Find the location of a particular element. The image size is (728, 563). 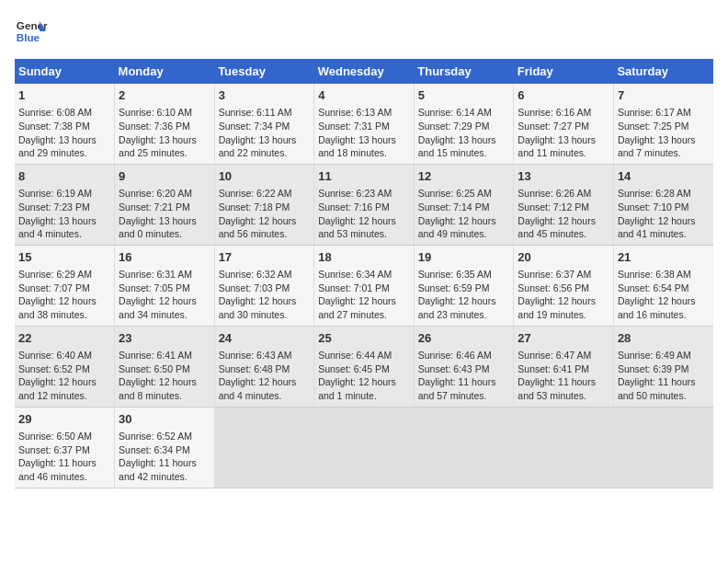

calendar-day-cell: 17Sunrise: 6:32 AM Sunset: 7:03 PM Dayli… is located at coordinates (265, 285).